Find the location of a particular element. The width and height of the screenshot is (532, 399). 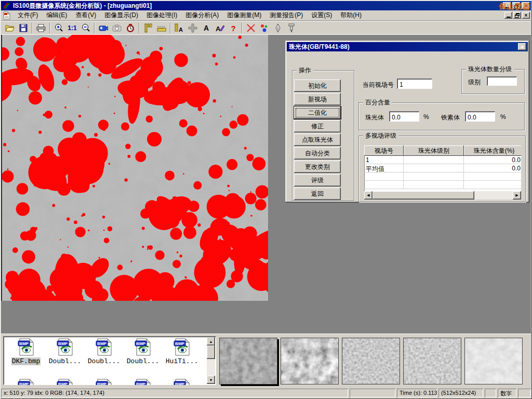

timer-button is located at coordinates (130, 28).